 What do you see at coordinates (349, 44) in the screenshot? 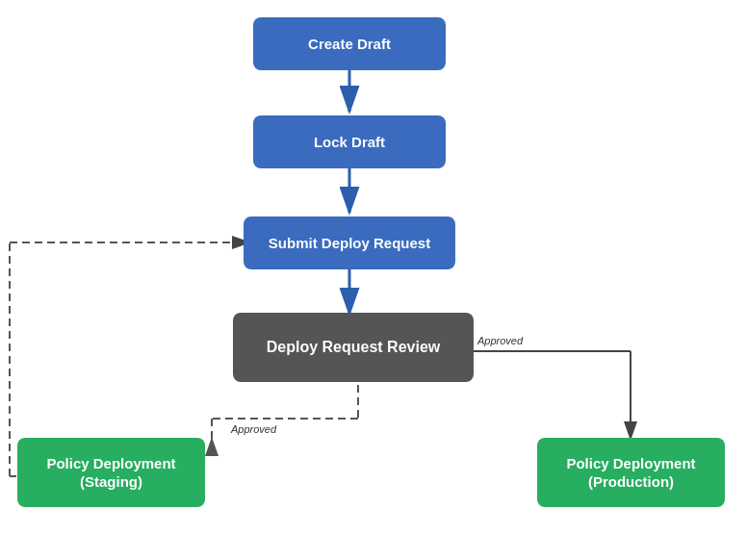
I see `create-draft-node: Create Draft` at bounding box center [349, 44].